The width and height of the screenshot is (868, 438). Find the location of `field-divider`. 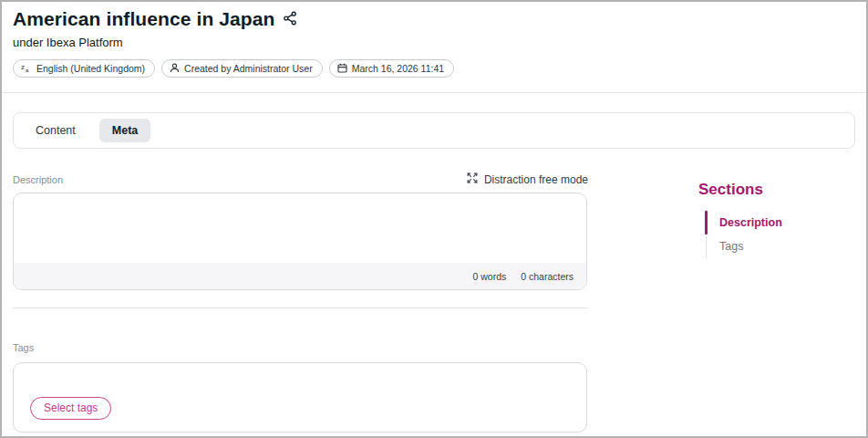

field-divider is located at coordinates (301, 308).